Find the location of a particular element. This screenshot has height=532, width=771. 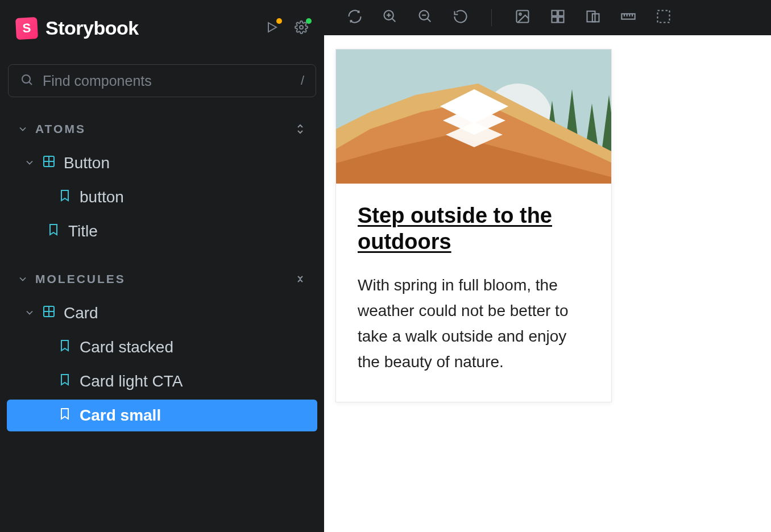

tree-label: Card small is located at coordinates (121, 415).